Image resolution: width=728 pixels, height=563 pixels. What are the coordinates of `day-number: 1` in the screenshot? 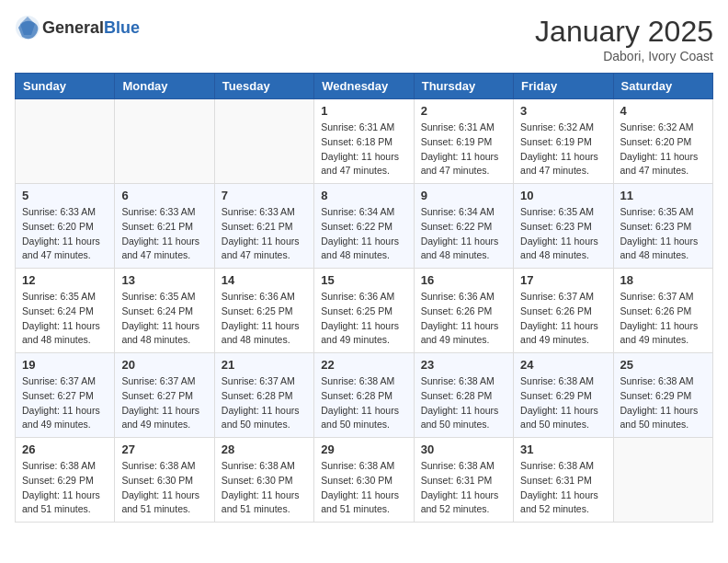 It's located at (364, 110).